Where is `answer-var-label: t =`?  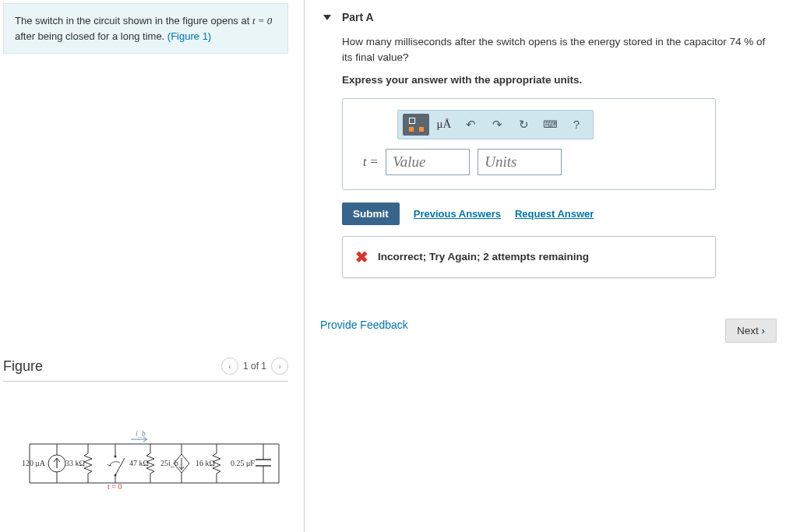 answer-var-label: t = is located at coordinates (366, 162).